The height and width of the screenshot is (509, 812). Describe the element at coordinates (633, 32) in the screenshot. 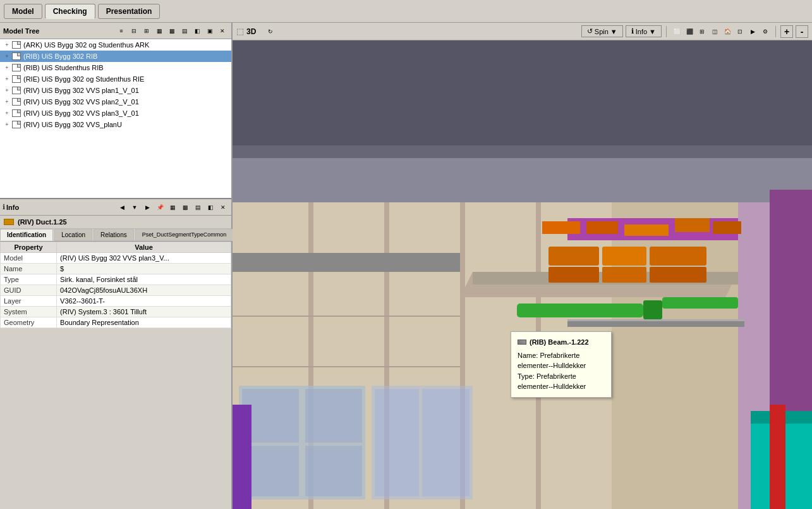

I see `info-icon: ℹ` at that location.